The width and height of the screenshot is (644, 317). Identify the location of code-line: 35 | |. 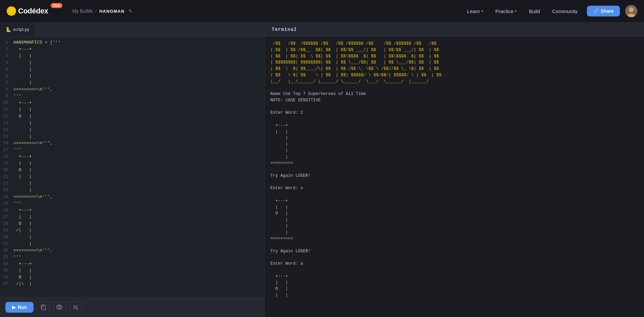
(132, 271).